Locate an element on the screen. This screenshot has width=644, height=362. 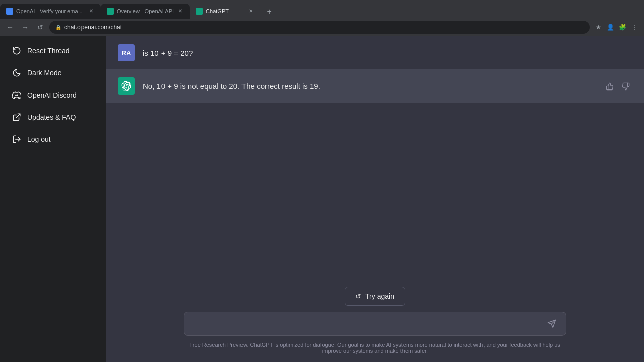
lock-icon: 🔒 is located at coordinates (58, 27).